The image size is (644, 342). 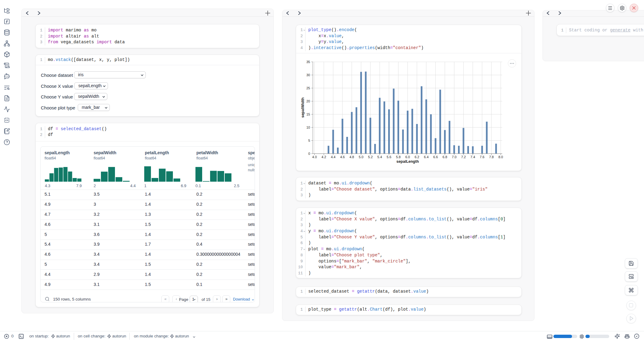 I want to click on svg-text: 4.6, so click(x=342, y=157).